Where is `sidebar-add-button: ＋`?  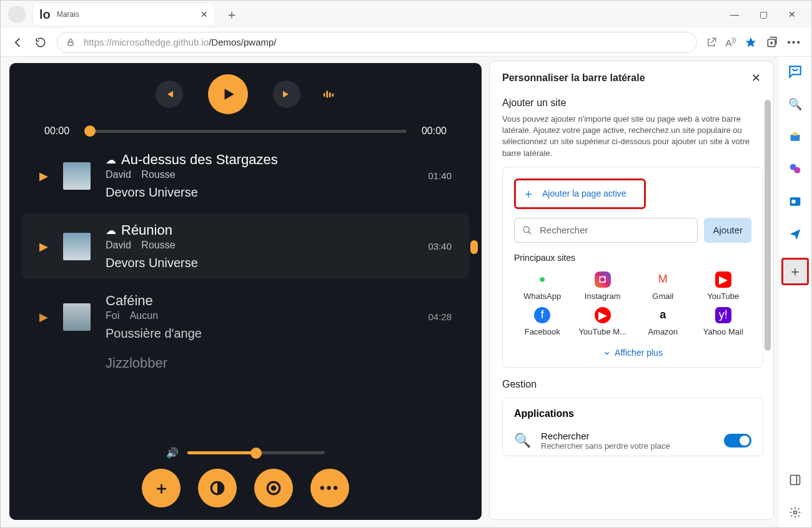 sidebar-add-button: ＋ is located at coordinates (795, 271).